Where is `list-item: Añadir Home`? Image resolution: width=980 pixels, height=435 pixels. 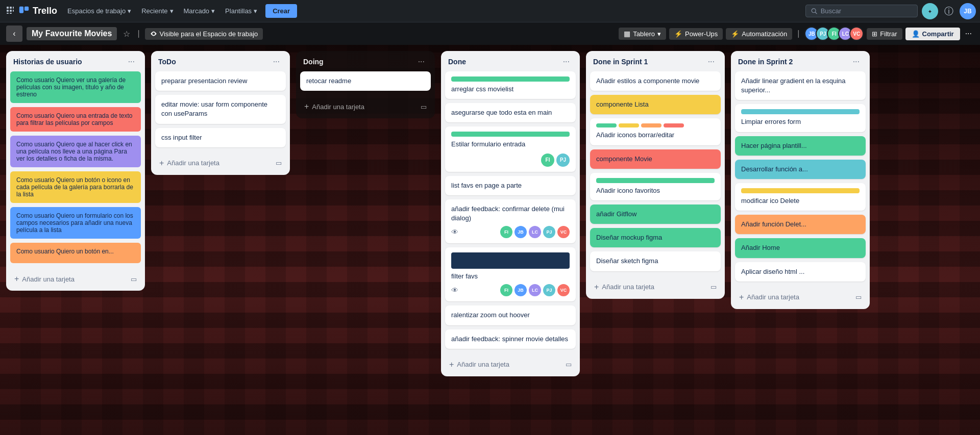 list-item: Añadir Home is located at coordinates (800, 248).